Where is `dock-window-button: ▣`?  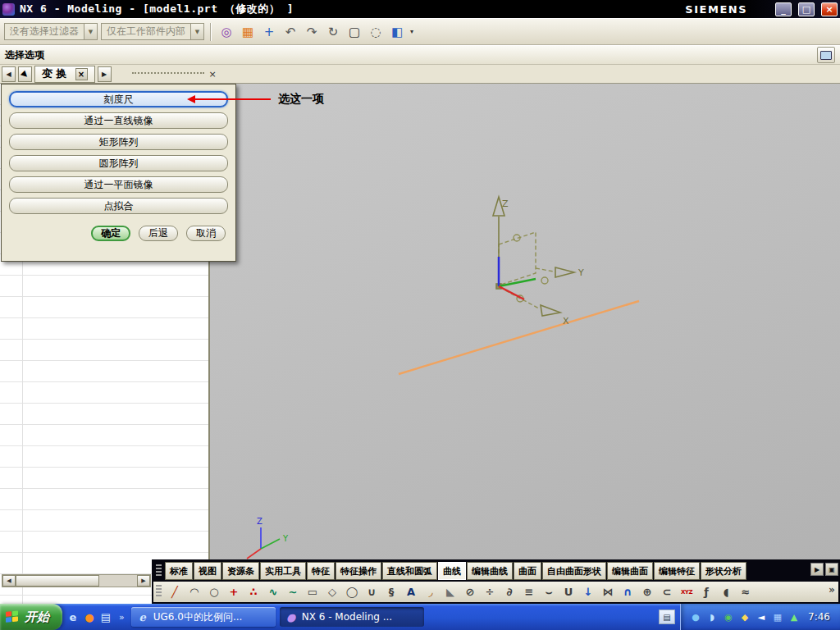 dock-window-button: ▣ is located at coordinates (832, 569).